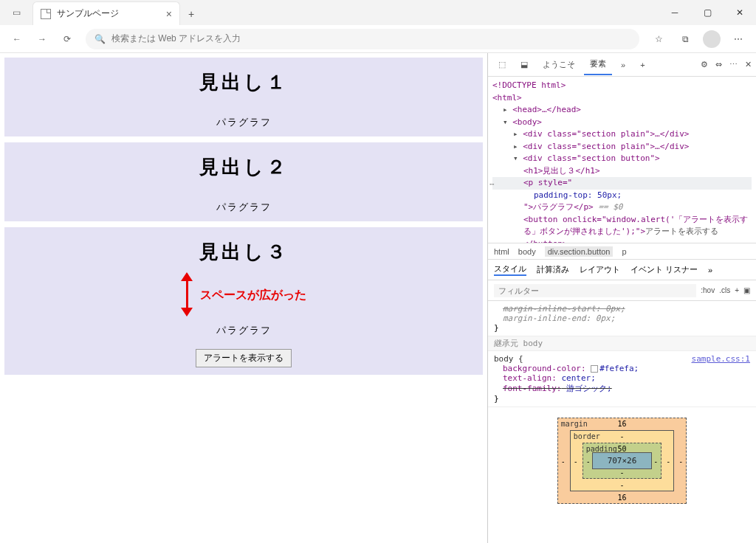 Image resolution: width=756 pixels, height=543 pixels. What do you see at coordinates (737, 291) in the screenshot?
I see `new-rule-icon: +` at bounding box center [737, 291].